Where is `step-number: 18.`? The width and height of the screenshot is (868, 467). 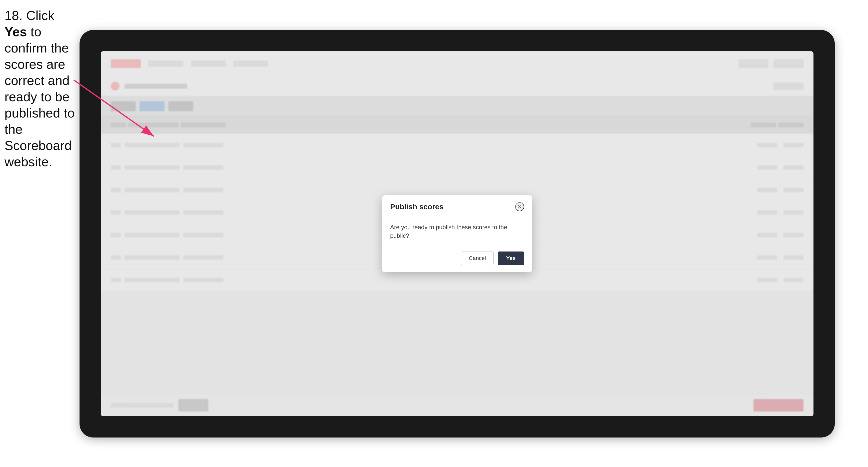
step-number: 18. is located at coordinates (13, 15).